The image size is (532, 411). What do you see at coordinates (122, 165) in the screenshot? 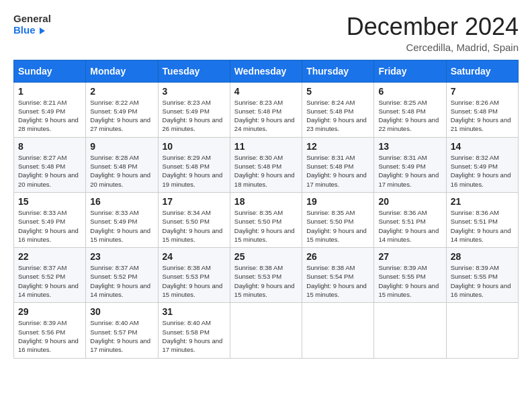
I see `calendar-cell: 9 Sunrise: 8:28 AM Sunset: 5:48 PM Dayli…` at bounding box center [122, 165].